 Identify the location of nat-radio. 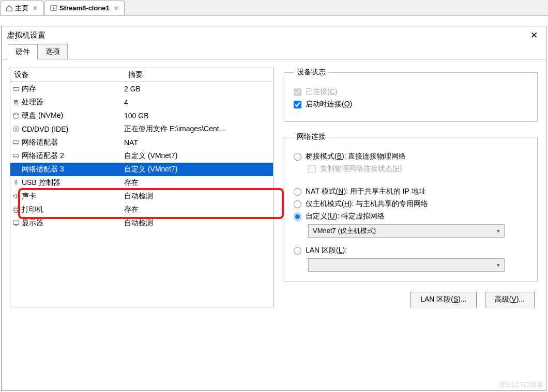
(298, 192).